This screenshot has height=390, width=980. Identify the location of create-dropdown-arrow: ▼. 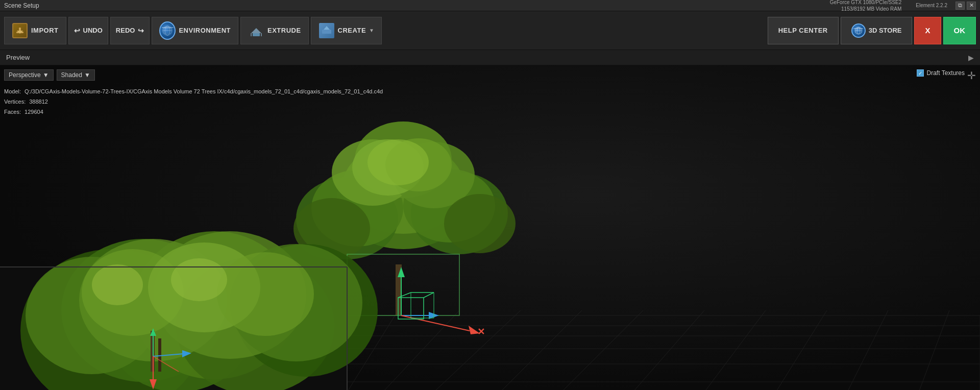
(372, 31).